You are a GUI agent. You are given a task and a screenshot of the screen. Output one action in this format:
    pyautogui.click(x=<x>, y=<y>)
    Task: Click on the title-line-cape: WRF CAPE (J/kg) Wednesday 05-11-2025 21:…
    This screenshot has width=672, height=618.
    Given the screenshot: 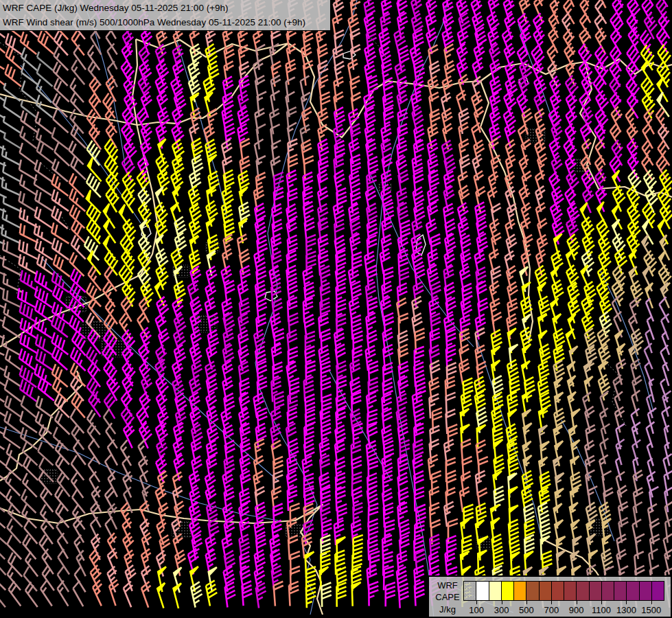 What is the action you would take?
    pyautogui.click(x=166, y=8)
    